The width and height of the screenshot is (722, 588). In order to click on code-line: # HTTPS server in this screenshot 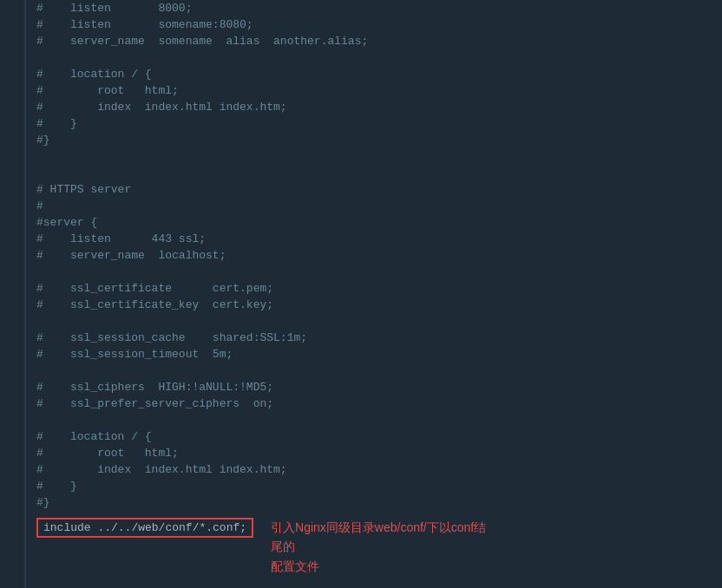, I will do `click(379, 189)`.